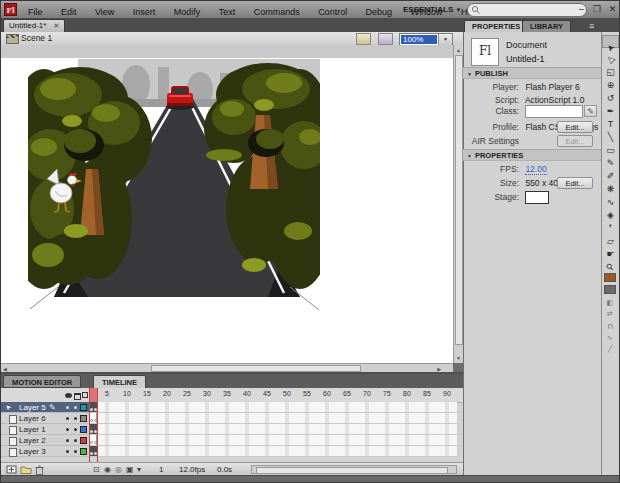 The width and height of the screenshot is (620, 483). I want to click on profile-edit-button: Edit..., so click(575, 127).